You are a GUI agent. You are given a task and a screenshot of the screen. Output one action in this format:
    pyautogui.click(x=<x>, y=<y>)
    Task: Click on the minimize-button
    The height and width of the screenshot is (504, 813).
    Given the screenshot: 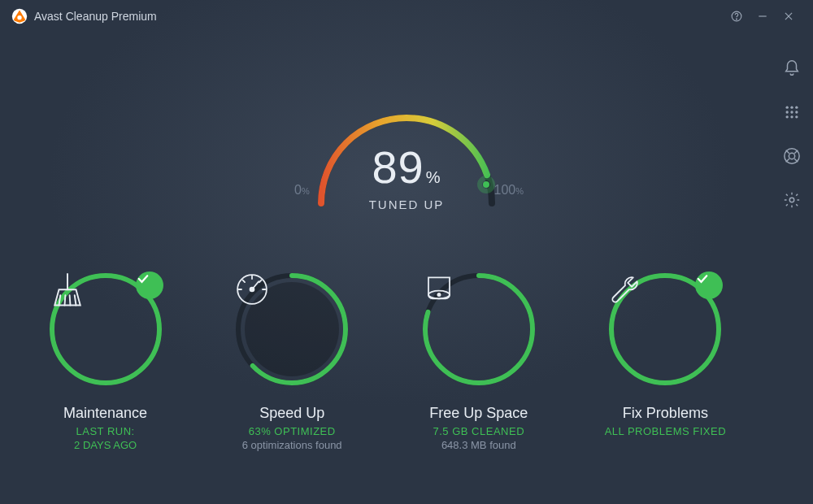 What is the action you would take?
    pyautogui.click(x=763, y=16)
    